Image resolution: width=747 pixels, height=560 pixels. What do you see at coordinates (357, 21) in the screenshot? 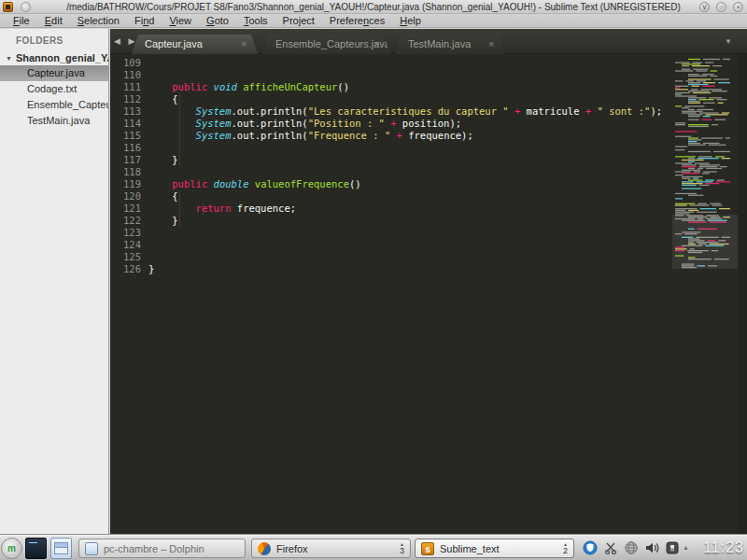
I see `menu-preferences: Preferences` at bounding box center [357, 21].